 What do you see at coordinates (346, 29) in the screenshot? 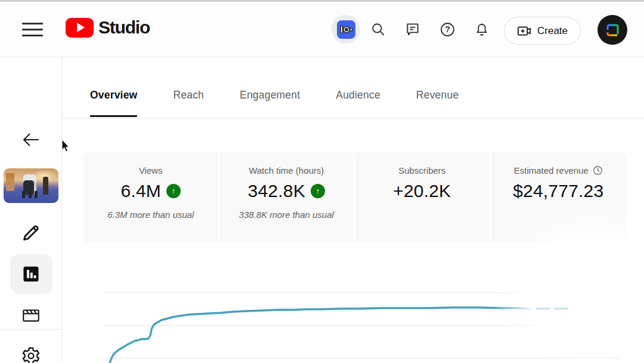
I see `vidiq-extension-button` at bounding box center [346, 29].